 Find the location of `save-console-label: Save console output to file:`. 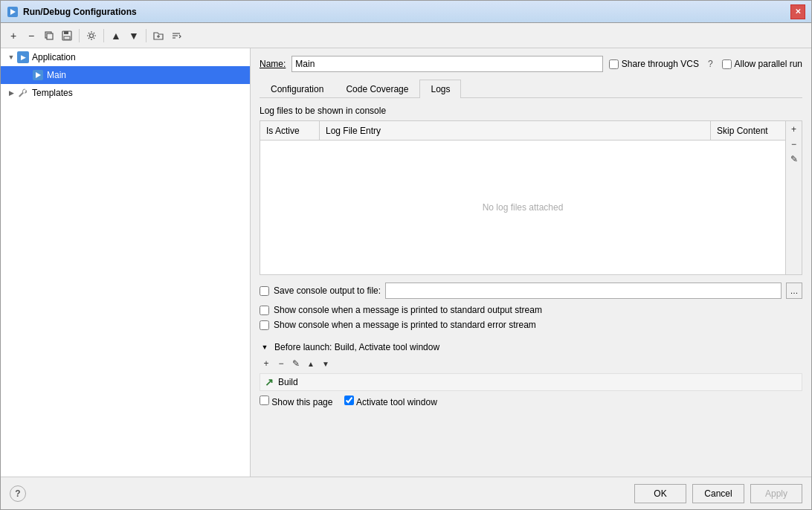

save-console-label: Save console output to file: is located at coordinates (327, 291).